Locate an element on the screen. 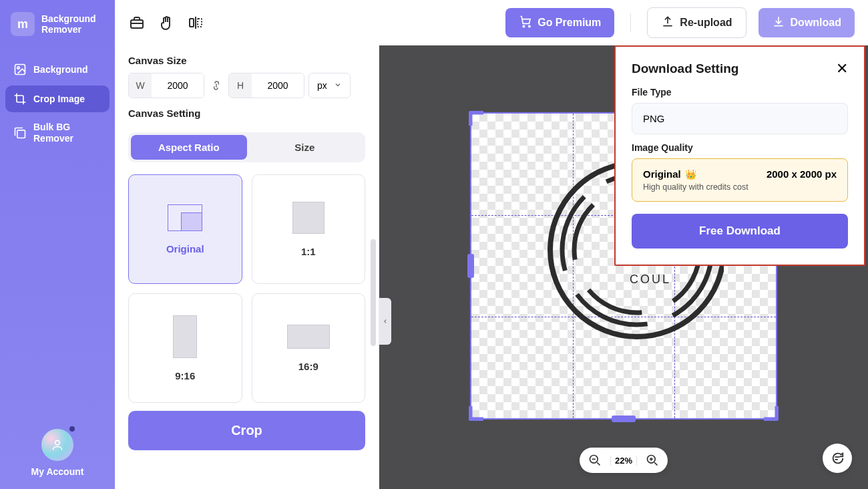  sidebar-item-background: Background is located at coordinates (57, 69).